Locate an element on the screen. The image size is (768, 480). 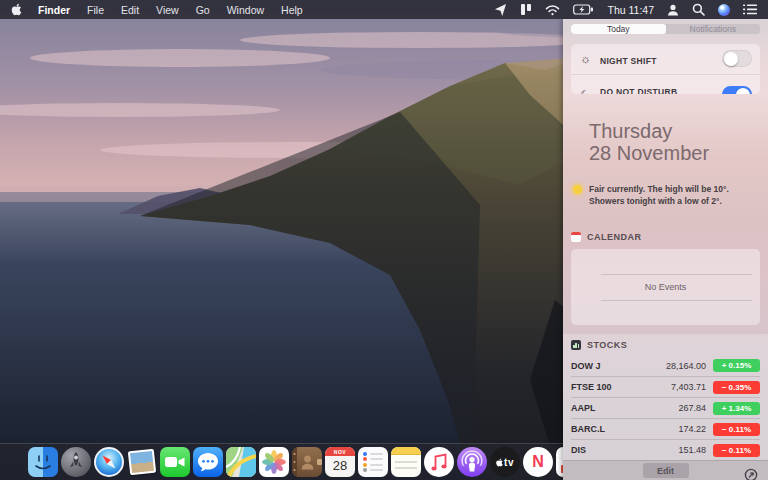
siri-icon is located at coordinates (724, 10).